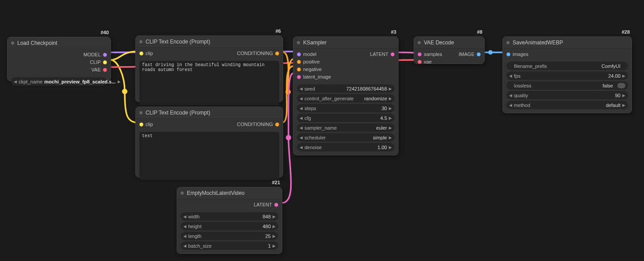 The image size is (644, 261). What do you see at coordinates (425, 62) in the screenshot?
I see `input-vae: vae` at bounding box center [425, 62].